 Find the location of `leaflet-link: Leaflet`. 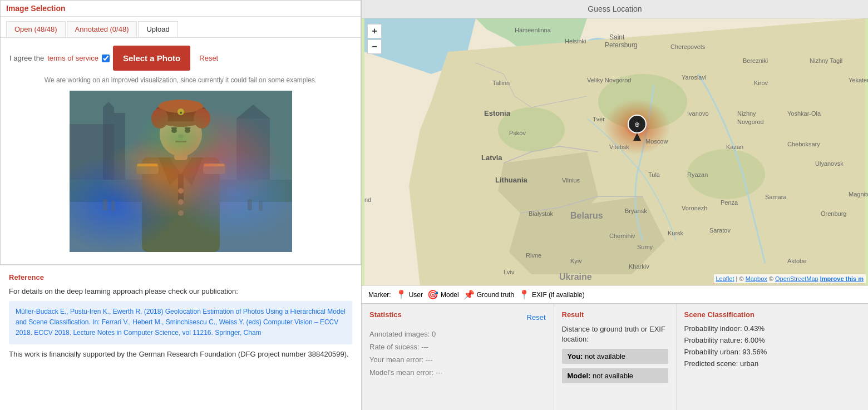

leaflet-link: Leaflet is located at coordinates (726, 279).